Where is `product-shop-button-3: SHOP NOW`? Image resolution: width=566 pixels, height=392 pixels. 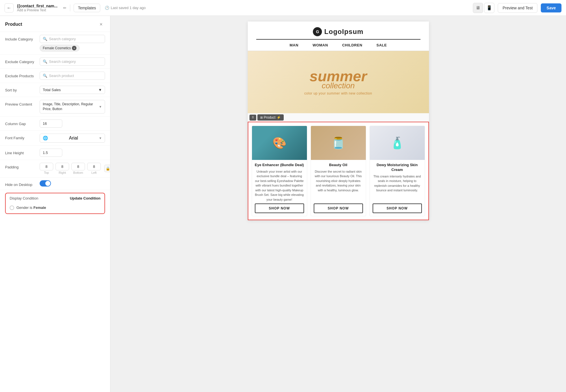
product-shop-button-3: SHOP NOW is located at coordinates (397, 208).